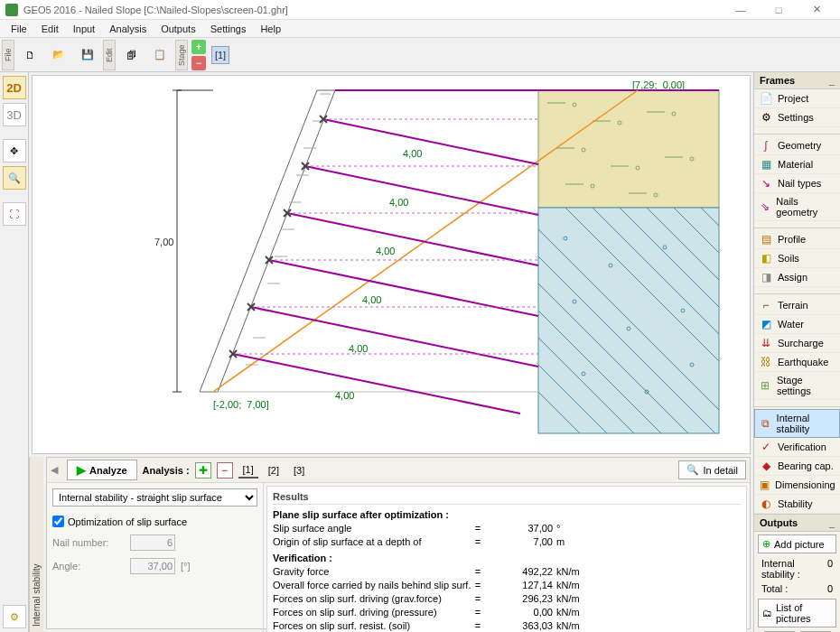 Image resolution: width=840 pixels, height=632 pixels. What do you see at coordinates (59, 55) in the screenshot?
I see `open-file-button: 📂` at bounding box center [59, 55].